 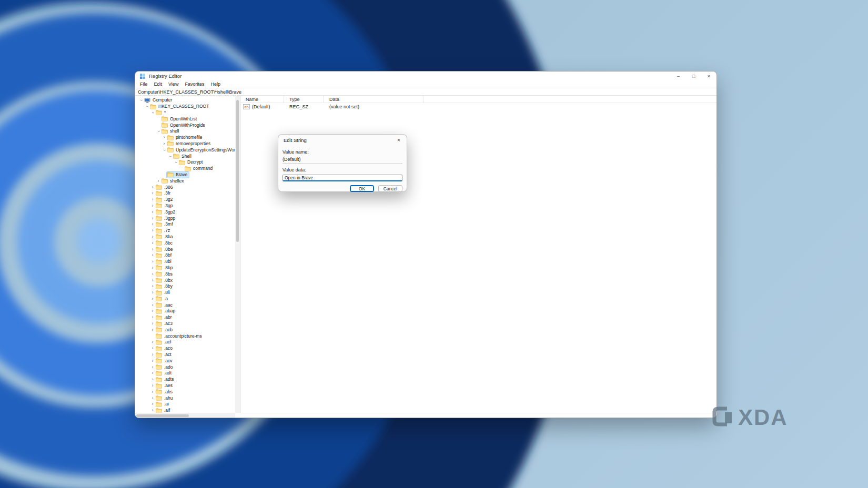 I want to click on tree-item-ac3: ›.ac3, so click(x=185, y=324).